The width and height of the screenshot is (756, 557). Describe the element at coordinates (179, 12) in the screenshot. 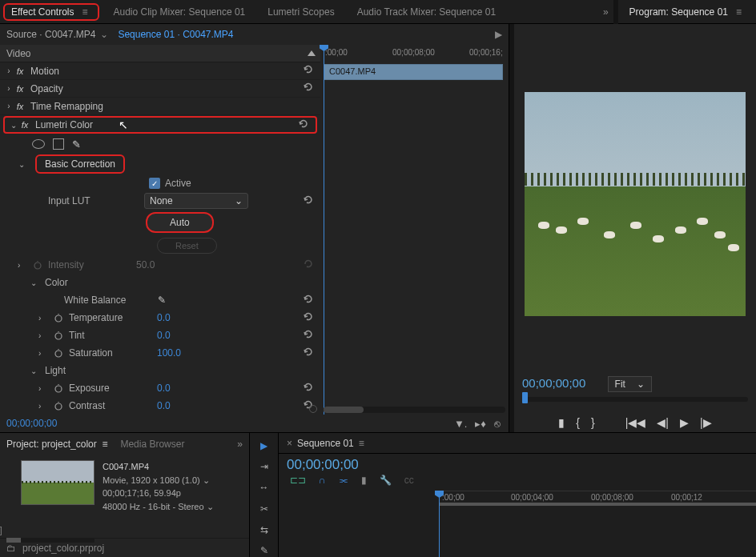

I see `tab-audio-clip-mixer: Audio Clip Mixer: Sequence 01` at that location.